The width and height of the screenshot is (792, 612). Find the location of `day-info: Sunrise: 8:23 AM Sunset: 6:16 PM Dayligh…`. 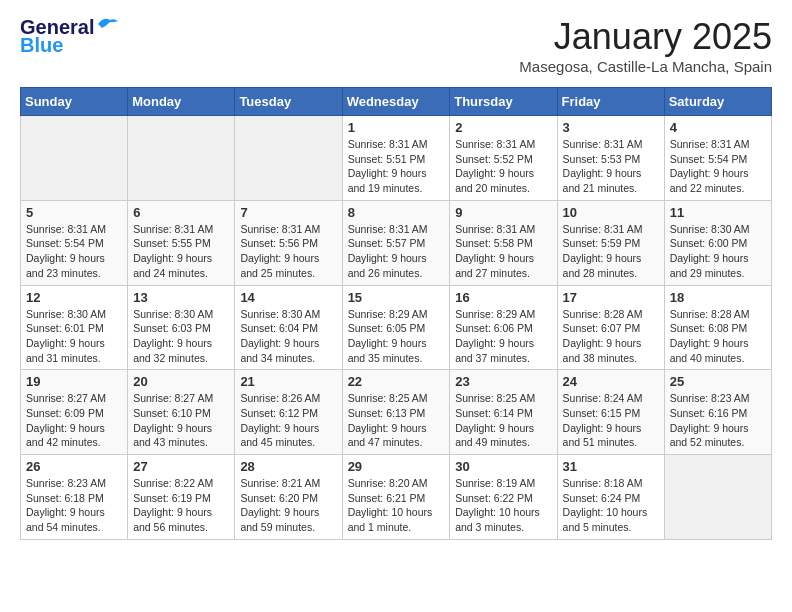

day-info: Sunrise: 8:23 AM Sunset: 6:16 PM Dayligh… is located at coordinates (718, 420).